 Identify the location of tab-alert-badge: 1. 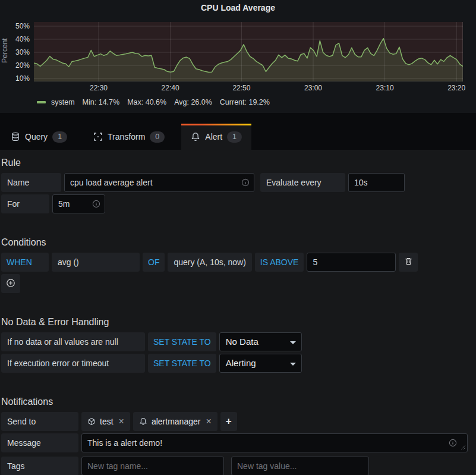
(234, 137).